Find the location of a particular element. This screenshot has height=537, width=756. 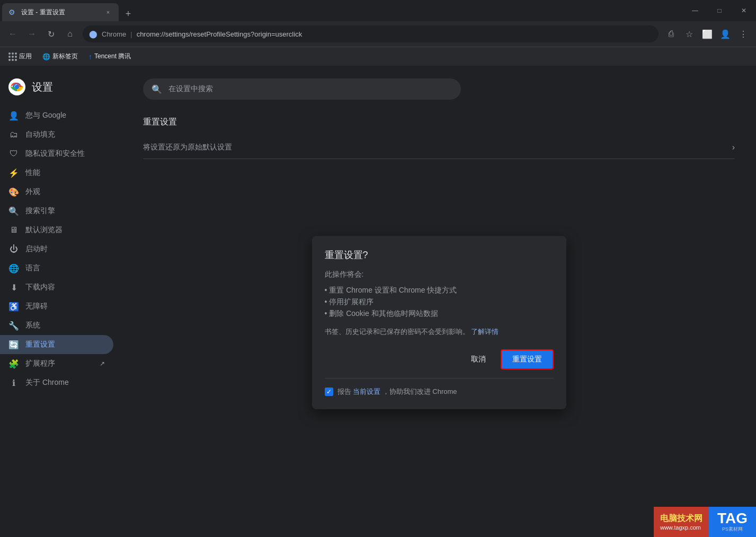

appearance-icon: 🎨 is located at coordinates (14, 192).